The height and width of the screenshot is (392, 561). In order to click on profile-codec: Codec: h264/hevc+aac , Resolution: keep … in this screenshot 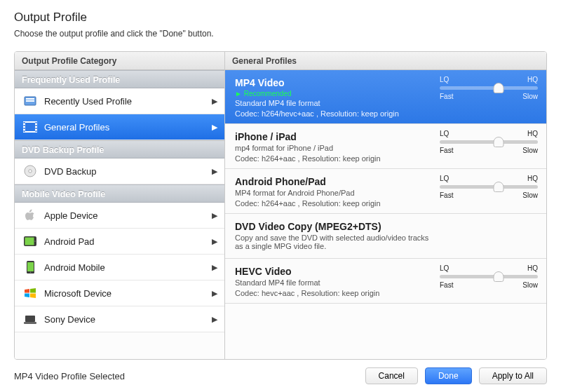, I will do `click(386, 114)`.